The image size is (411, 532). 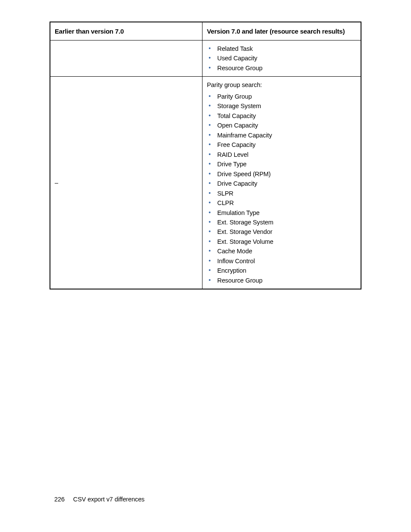 I want to click on footer-title: CSV export v7 differences, so click(x=109, y=499).